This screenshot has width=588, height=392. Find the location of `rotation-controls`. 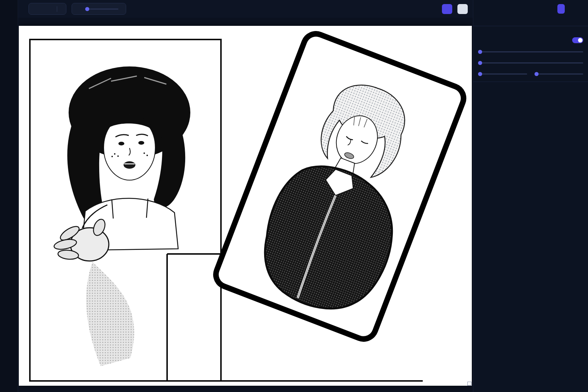

rotation-controls is located at coordinates (99, 9).